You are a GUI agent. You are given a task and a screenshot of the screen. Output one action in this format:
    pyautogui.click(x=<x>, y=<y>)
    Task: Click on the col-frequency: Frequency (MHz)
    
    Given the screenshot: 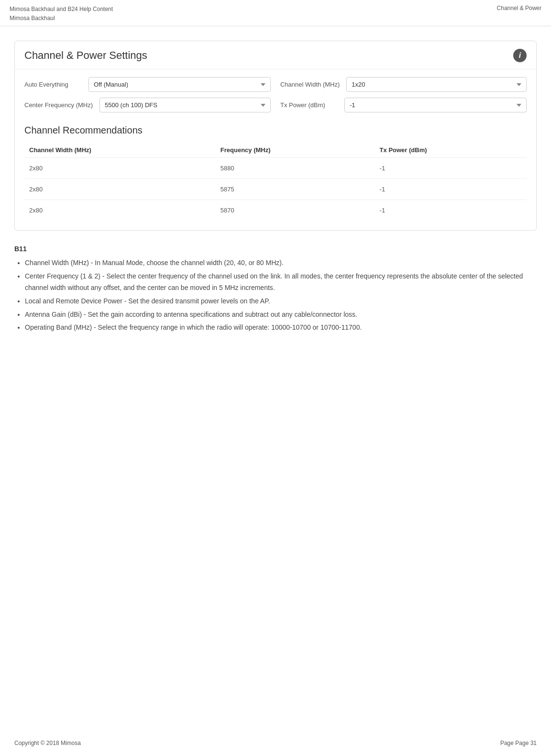 What is the action you would take?
    pyautogui.click(x=296, y=150)
    